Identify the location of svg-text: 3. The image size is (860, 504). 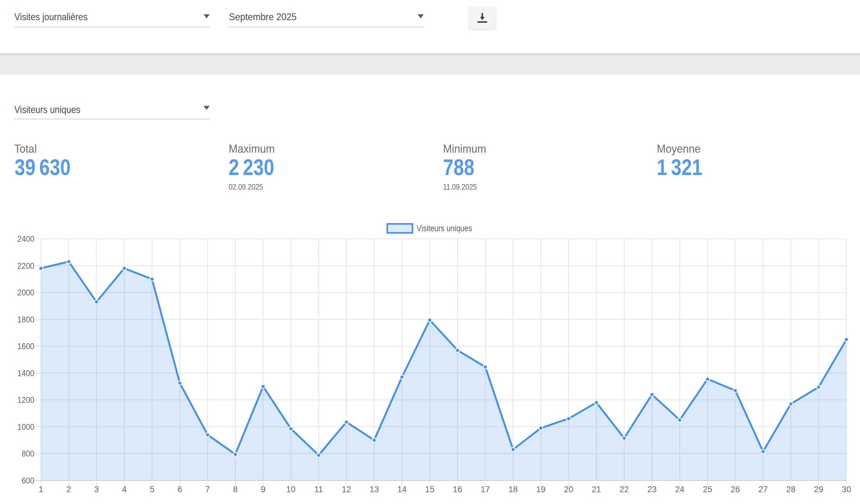
(97, 490).